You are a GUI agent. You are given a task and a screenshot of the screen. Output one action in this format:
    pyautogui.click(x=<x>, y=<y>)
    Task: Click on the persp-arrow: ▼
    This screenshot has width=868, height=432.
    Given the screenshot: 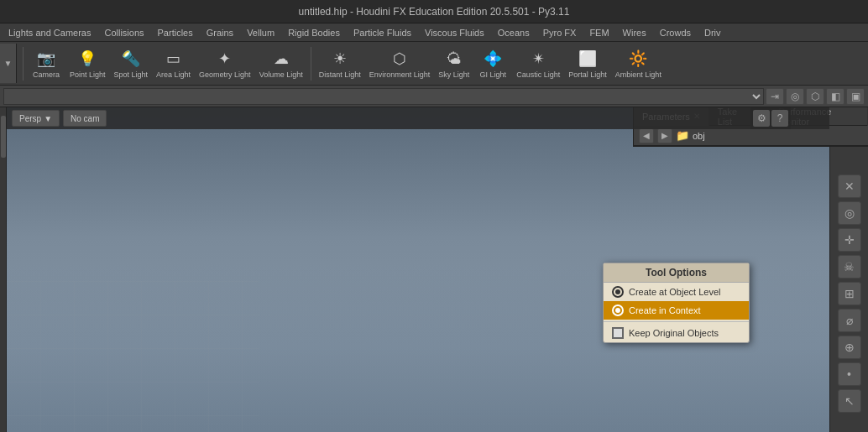 What is the action you would take?
    pyautogui.click(x=48, y=119)
    